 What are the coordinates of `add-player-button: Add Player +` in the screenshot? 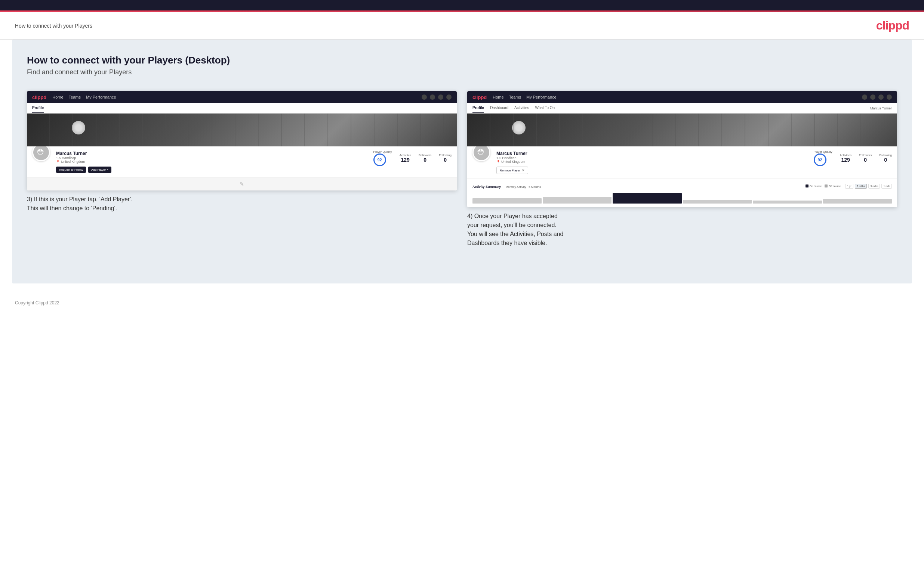 It's located at (100, 169).